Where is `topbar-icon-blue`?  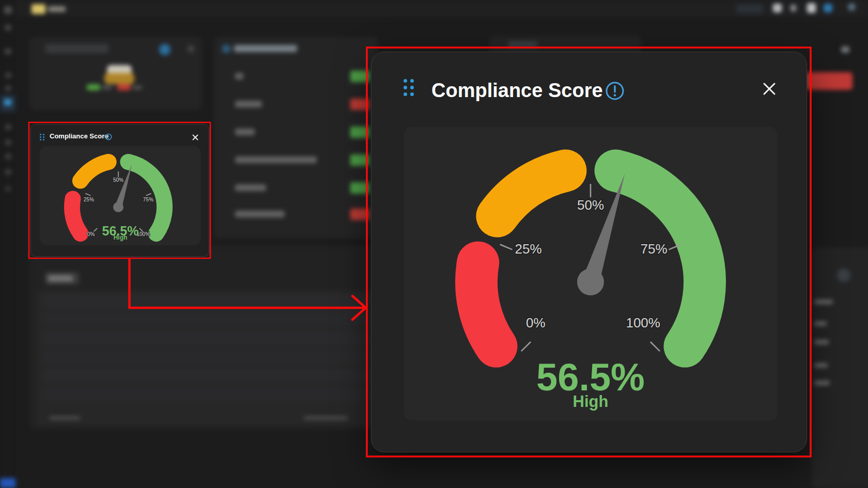 topbar-icon-blue is located at coordinates (828, 8).